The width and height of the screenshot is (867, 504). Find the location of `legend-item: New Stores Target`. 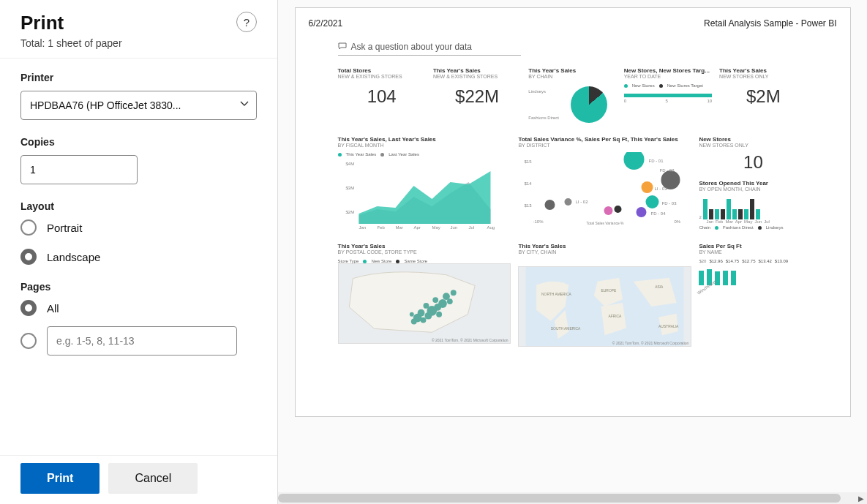

legend-item: New Stores Target is located at coordinates (685, 86).